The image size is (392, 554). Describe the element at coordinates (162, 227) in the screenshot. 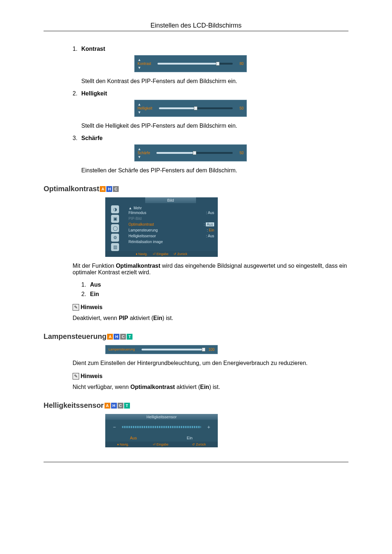

I see `osd-menu-bild: Bild ◑ ▣ ◯ ⚙ ▥ Mehr Filmmodus: Aus PIP-B…` at that location.